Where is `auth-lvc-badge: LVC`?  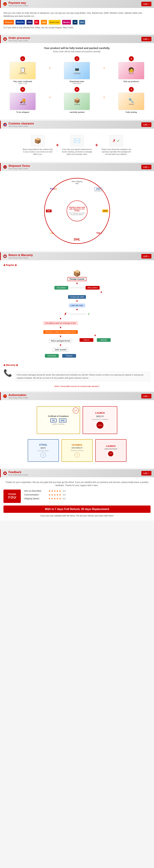
auth-lvc-badge: LVC is located at coordinates (146, 396).